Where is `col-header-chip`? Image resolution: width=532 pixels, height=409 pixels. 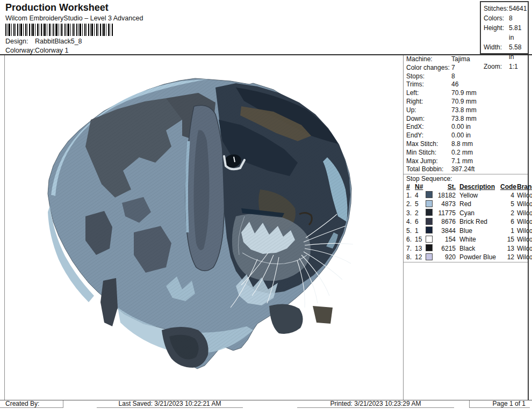 col-header-chip is located at coordinates (430, 187).